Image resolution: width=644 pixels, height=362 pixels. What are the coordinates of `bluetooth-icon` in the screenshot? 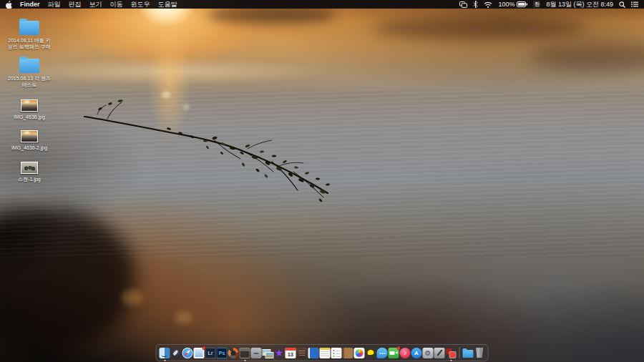 It's located at (475, 4).